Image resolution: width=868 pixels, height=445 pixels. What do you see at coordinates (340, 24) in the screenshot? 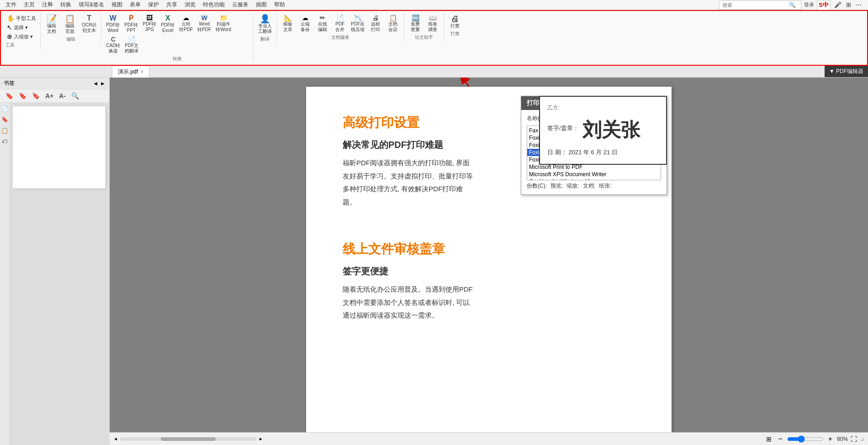
I see `pdf-merge-button: 📄 PDF合并` at bounding box center [340, 24].